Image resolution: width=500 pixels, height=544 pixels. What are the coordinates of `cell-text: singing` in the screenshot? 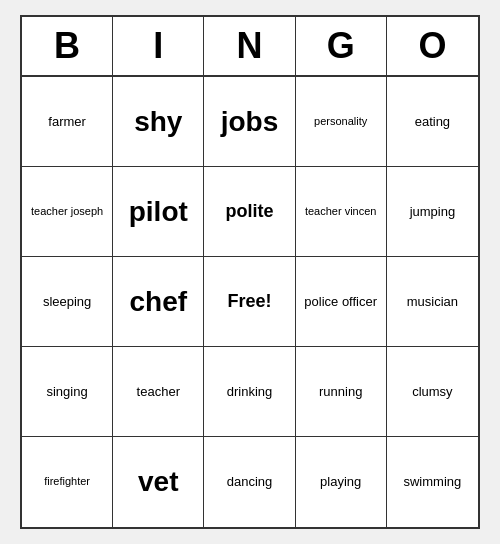 It's located at (66, 392).